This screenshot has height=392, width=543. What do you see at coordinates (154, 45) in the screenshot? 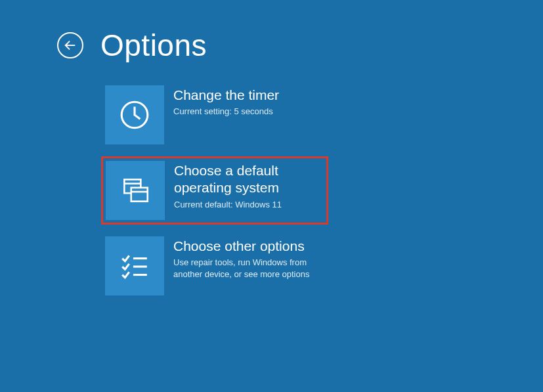
I see `page-title: Options` at bounding box center [154, 45].